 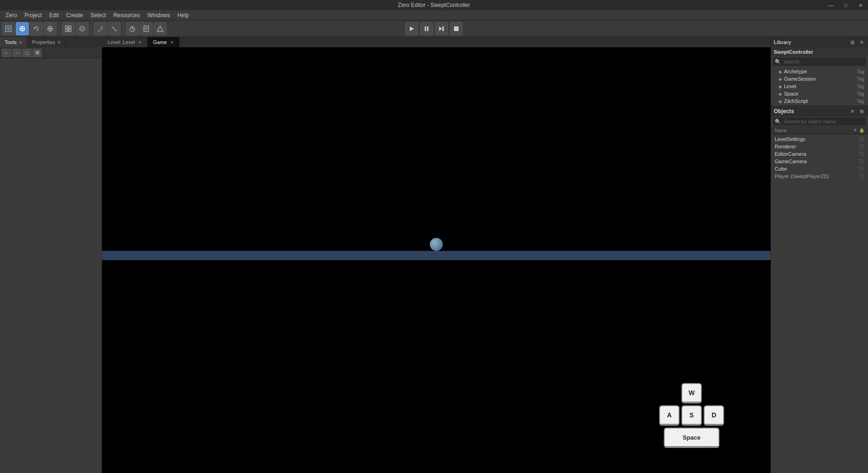 What do you see at coordinates (46, 42) in the screenshot?
I see `properties-tab: Properties ✕` at bounding box center [46, 42].